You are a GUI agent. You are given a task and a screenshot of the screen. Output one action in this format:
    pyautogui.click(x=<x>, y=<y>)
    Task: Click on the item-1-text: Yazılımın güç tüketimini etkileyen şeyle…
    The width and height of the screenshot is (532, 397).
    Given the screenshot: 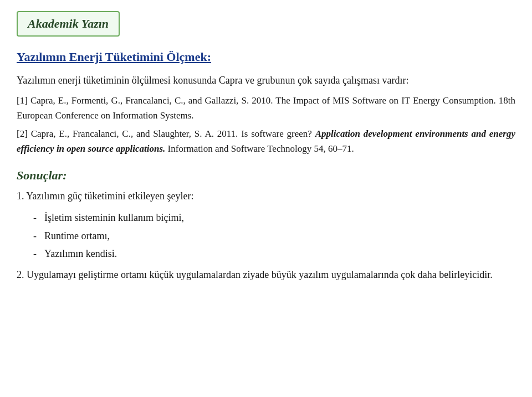 What is the action you would take?
    pyautogui.click(x=110, y=196)
    